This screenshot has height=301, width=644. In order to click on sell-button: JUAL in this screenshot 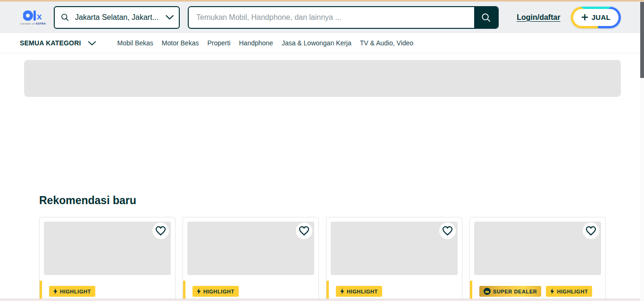, I will do `click(596, 17)`.